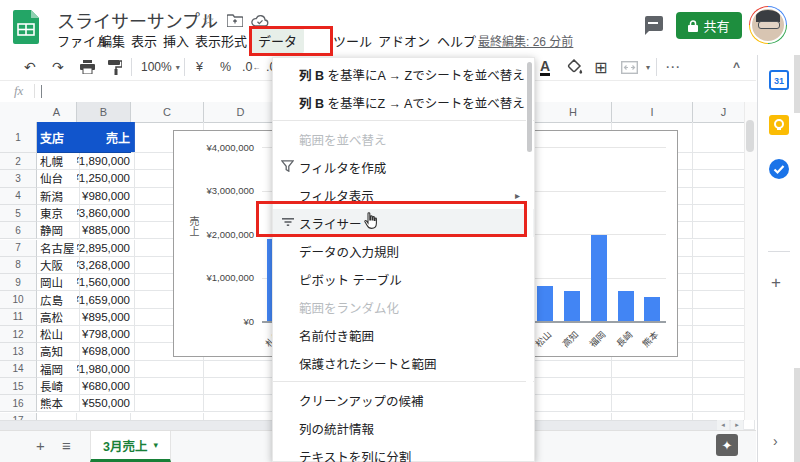 The image size is (800, 462). What do you see at coordinates (404, 452) in the screenshot?
I see `menu-item-split-text: テキストを列に分割` at bounding box center [404, 452].